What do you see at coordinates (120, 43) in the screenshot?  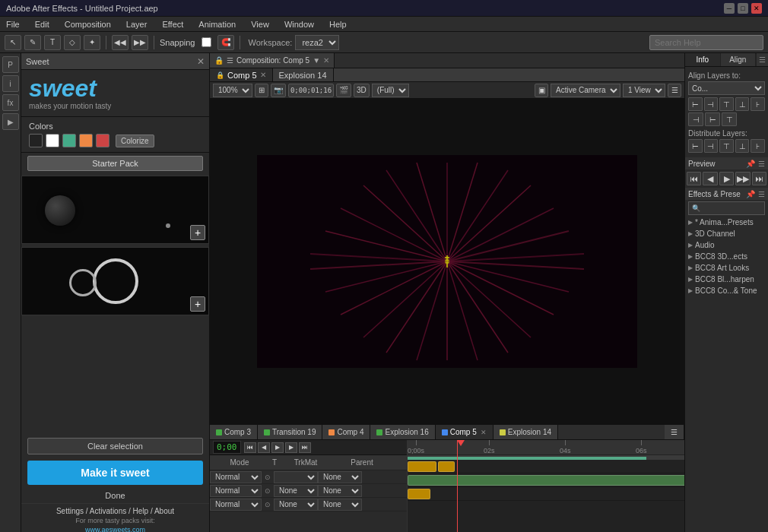 I see `tool-prev-frame: ◀◀` at bounding box center [120, 43].